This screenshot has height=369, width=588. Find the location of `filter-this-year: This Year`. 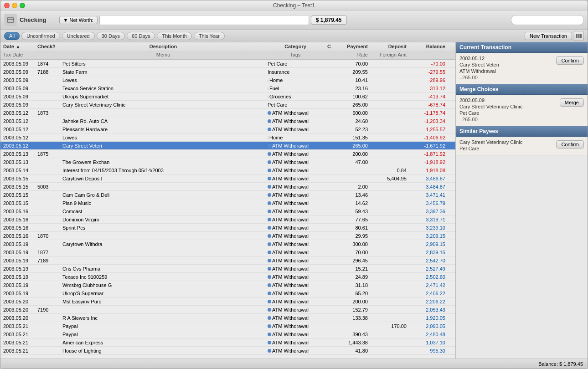

filter-this-year: This Year is located at coordinates (209, 36).